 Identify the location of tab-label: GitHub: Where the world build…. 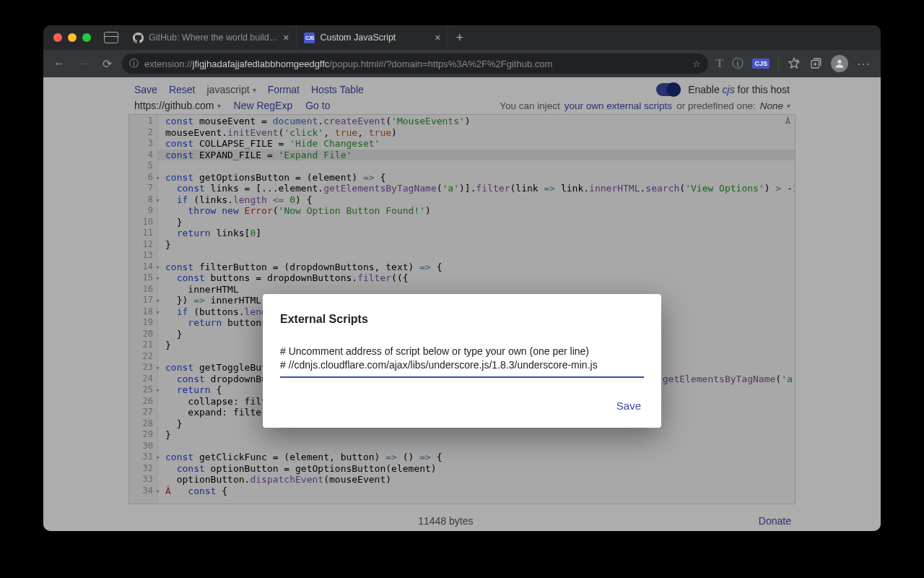
(214, 38).